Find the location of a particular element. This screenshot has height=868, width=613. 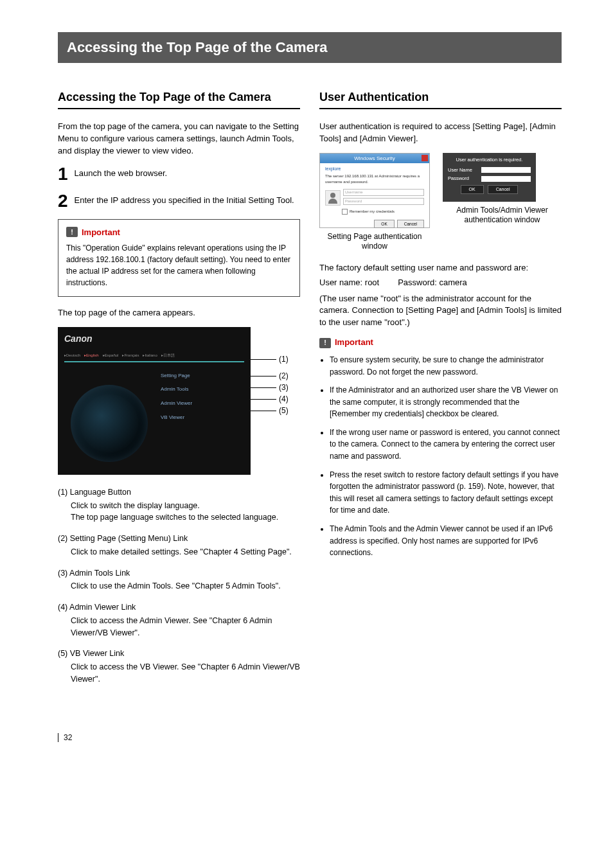

win2-caption: Admin Tools/Admin Viewer authentication … is located at coordinates (502, 216).